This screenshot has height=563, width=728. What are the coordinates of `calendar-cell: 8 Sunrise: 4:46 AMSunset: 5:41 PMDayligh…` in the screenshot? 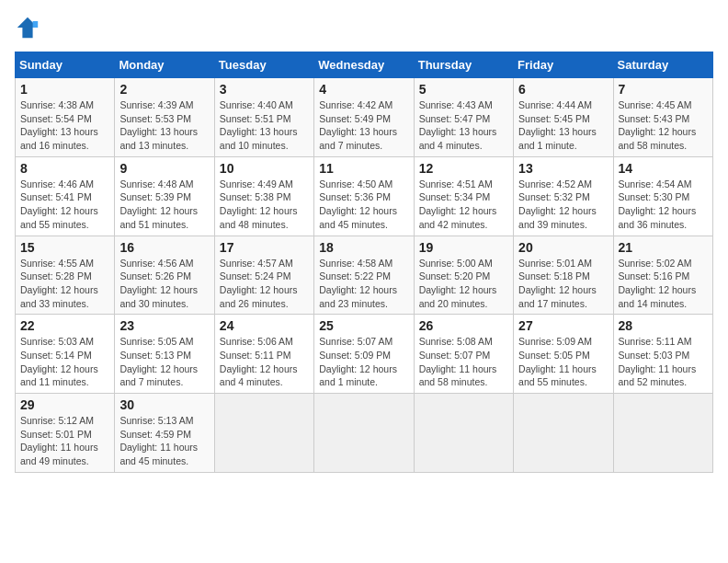 It's located at (65, 196).